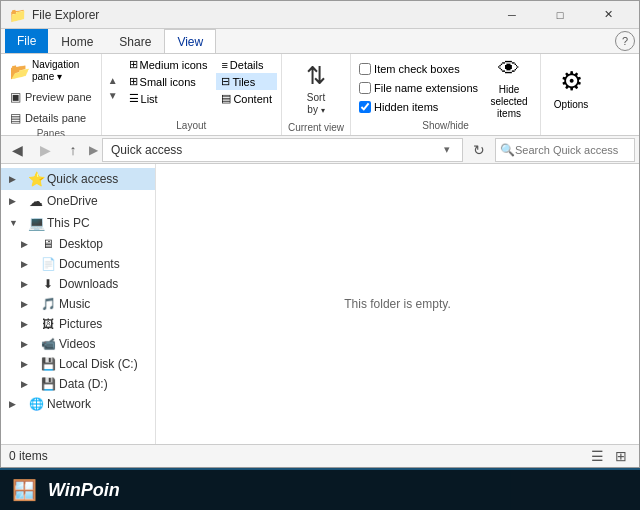  Describe the element at coordinates (78, 324) in the screenshot. I see `sidebar-item-pictures: ▶ 🖼 Pictures` at that location.